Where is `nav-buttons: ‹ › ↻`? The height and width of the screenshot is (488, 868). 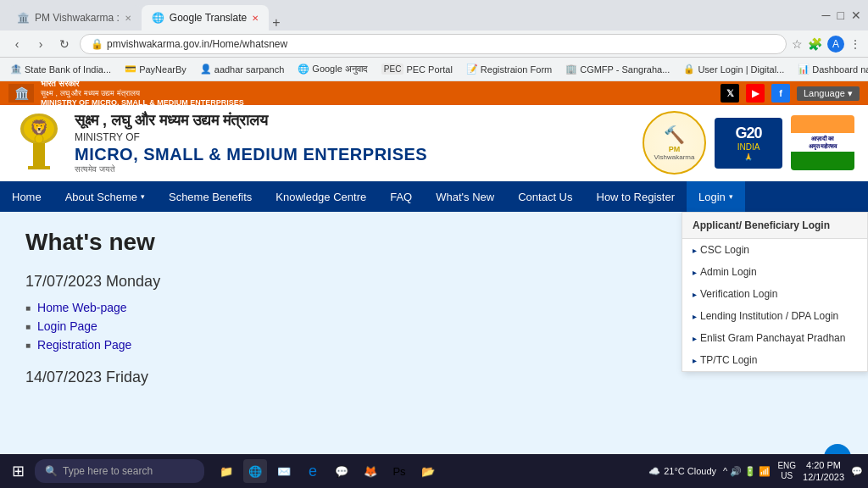 nav-buttons: ‹ › ↻ is located at coordinates (41, 44).